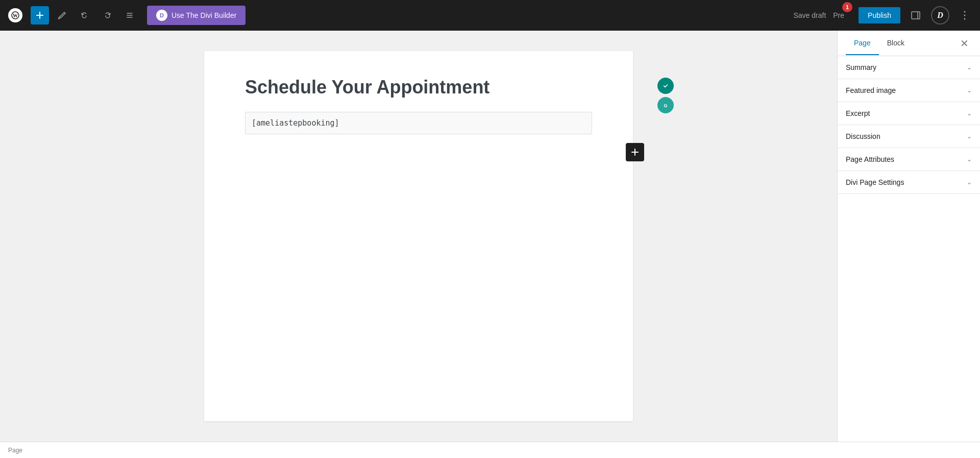 The image size is (980, 458). Describe the element at coordinates (863, 43) in the screenshot. I see `sidebar-page-tab: Page` at that location.